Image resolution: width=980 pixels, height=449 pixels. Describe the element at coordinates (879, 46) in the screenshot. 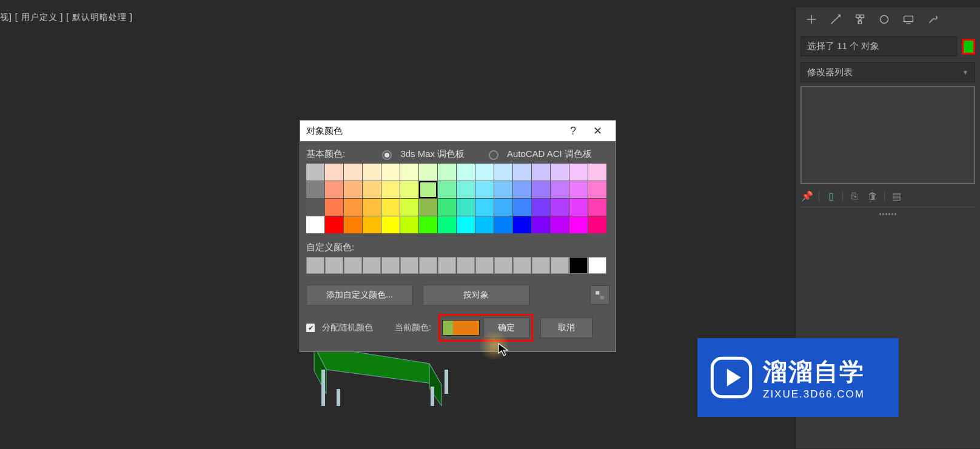

I see `selection-name-field: 选择了 11 个 对象` at that location.